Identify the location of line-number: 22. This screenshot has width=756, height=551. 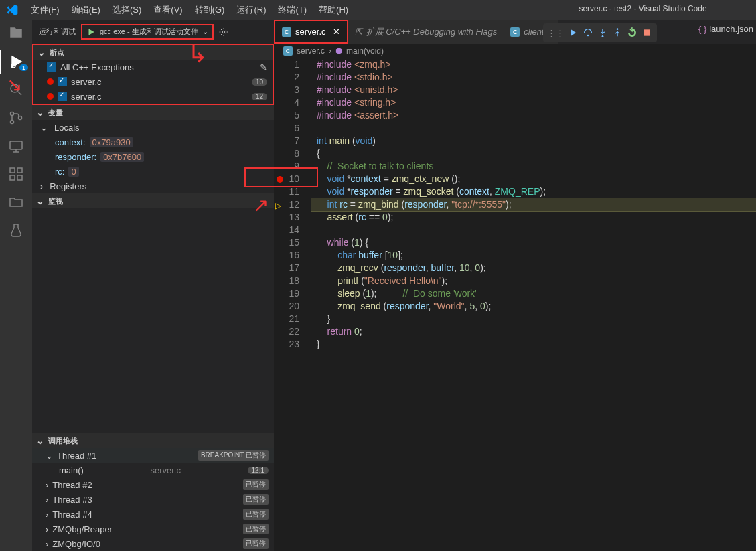
(287, 332).